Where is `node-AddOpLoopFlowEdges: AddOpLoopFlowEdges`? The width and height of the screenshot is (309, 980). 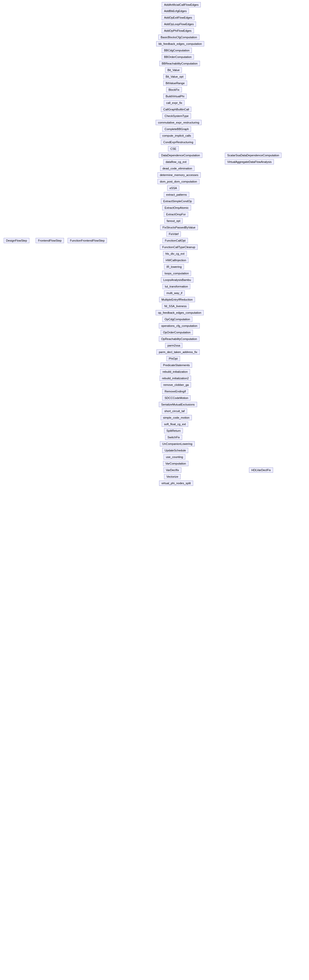
node-AddOpLoopFlowEdges: AddOpLoopFlowEdges is located at coordinates (179, 24).